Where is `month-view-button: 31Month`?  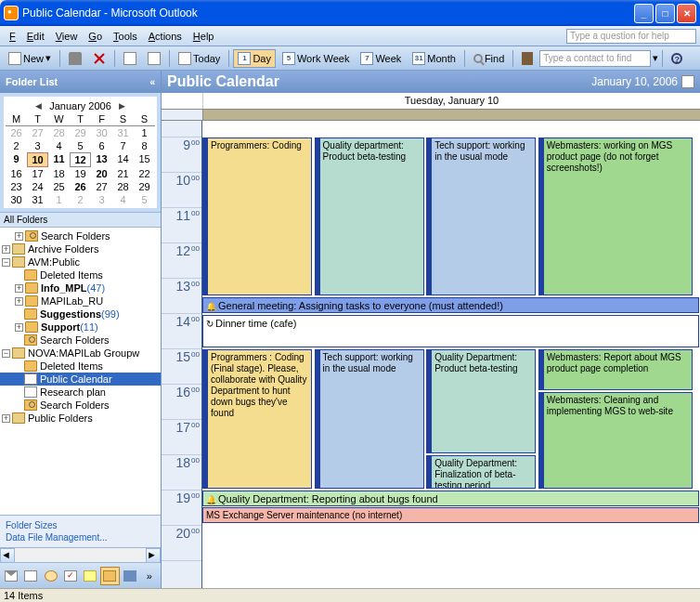
month-view-button: 31Month is located at coordinates (434, 59).